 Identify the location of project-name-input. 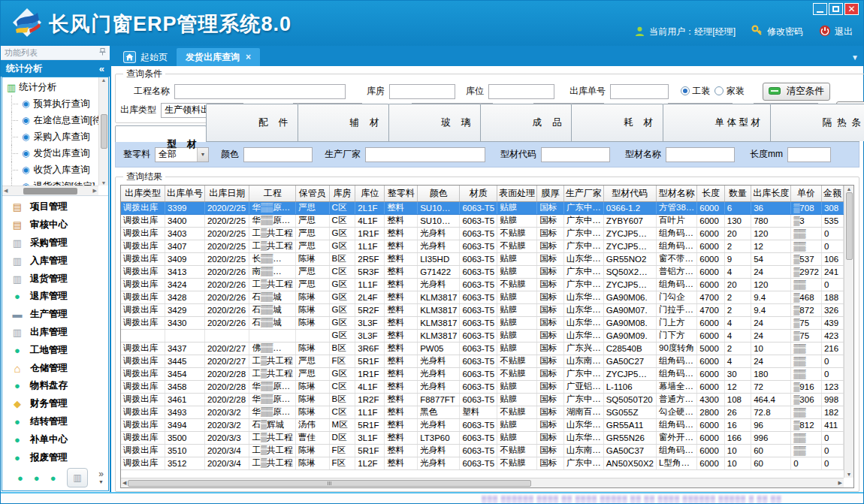
(260, 92).